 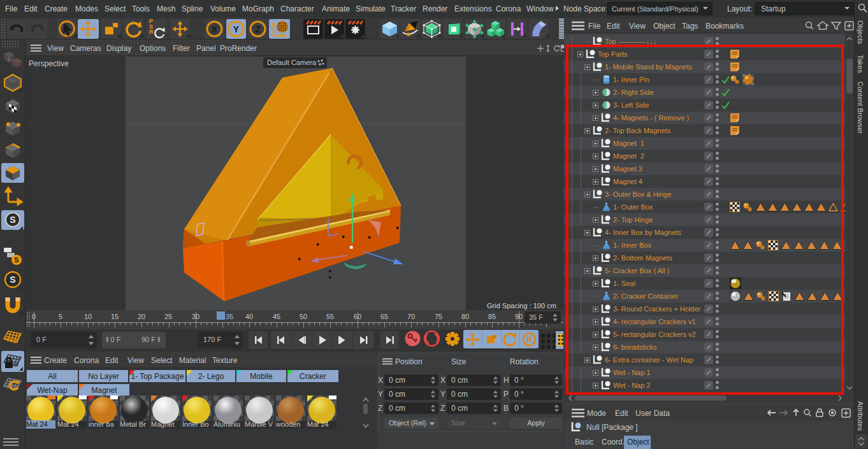 I want to click on svg-text: P, so click(x=529, y=340).